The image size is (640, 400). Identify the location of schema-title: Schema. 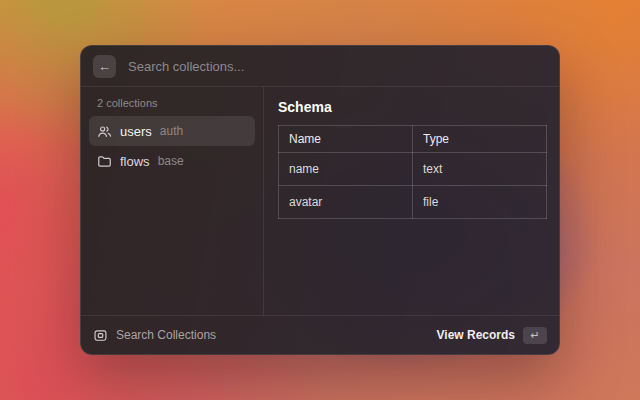
(412, 107).